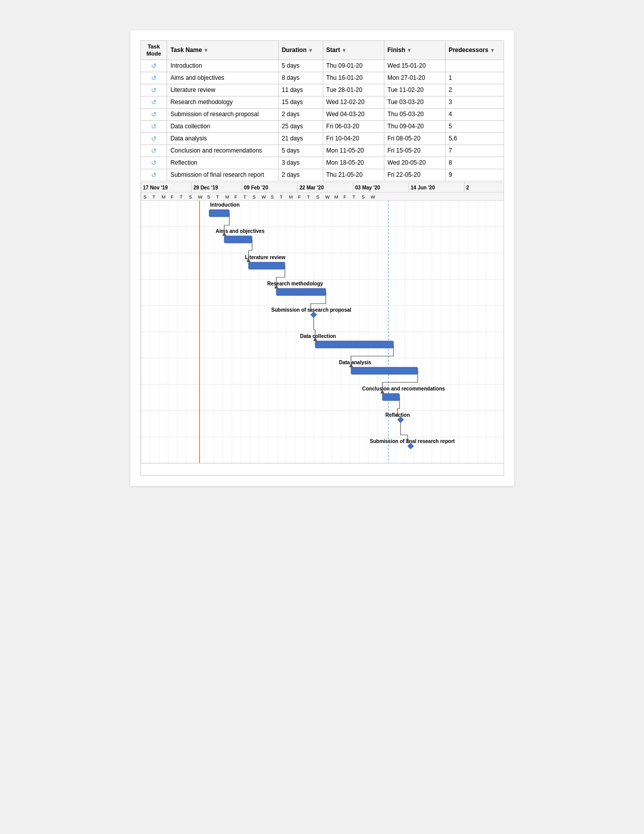 This screenshot has width=644, height=834. I want to click on table-row: ↺ Literature review 11 days Tue 28-01-20…, so click(322, 90).